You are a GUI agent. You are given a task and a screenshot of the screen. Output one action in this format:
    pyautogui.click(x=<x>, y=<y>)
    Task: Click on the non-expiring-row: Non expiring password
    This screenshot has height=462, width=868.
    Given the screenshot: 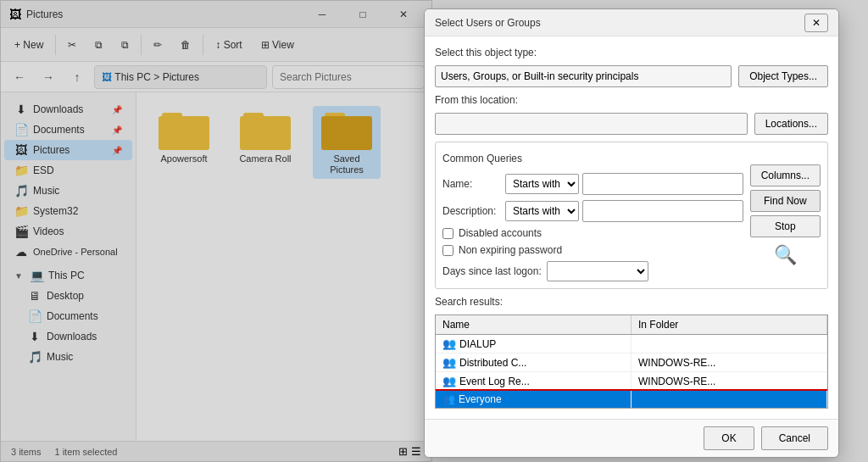 What is the action you would take?
    pyautogui.click(x=593, y=250)
    